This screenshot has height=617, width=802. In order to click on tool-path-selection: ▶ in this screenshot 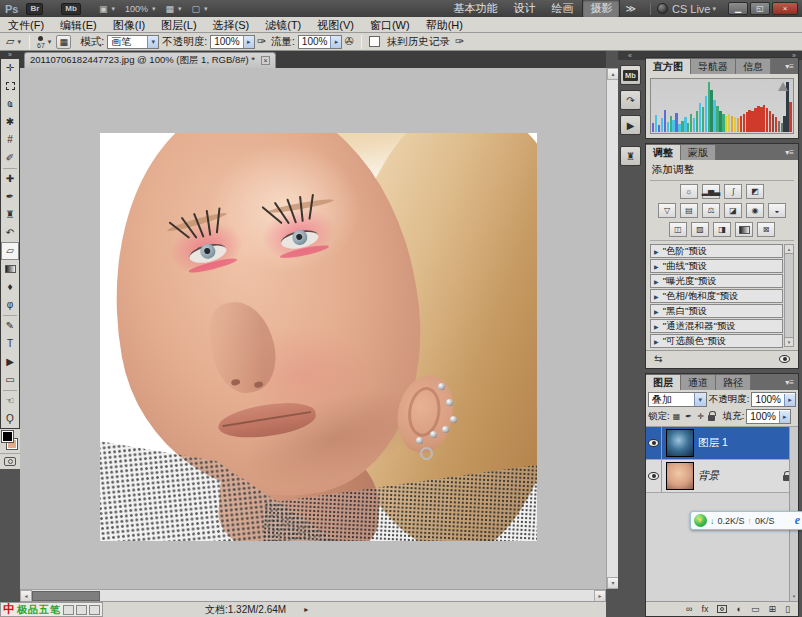, I will do `click(10, 362)`.